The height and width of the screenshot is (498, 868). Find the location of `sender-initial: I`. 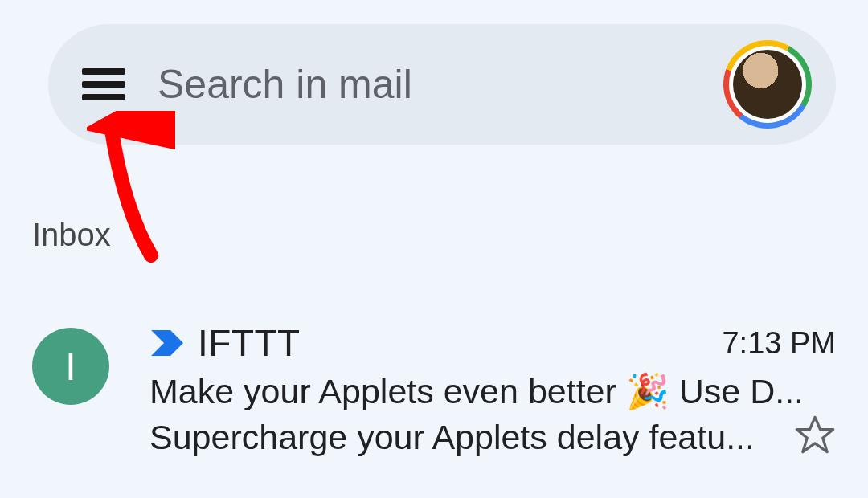

sender-initial: I is located at coordinates (71, 366).